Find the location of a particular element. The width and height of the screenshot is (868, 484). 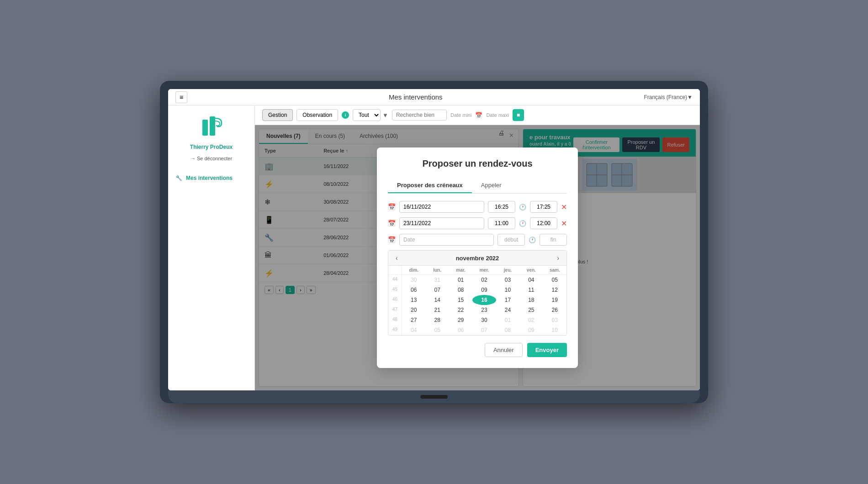

search-input is located at coordinates (419, 115).